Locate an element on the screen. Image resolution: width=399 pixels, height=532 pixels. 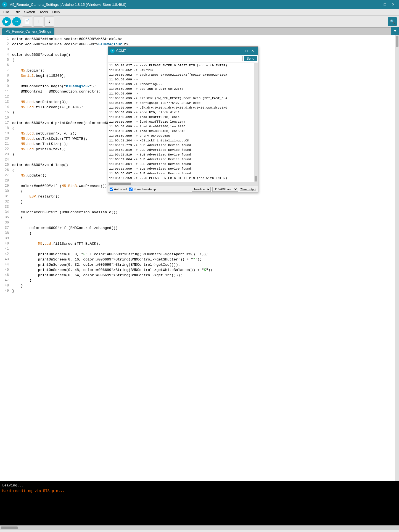
line-content: } is located at coordinates (205, 202).